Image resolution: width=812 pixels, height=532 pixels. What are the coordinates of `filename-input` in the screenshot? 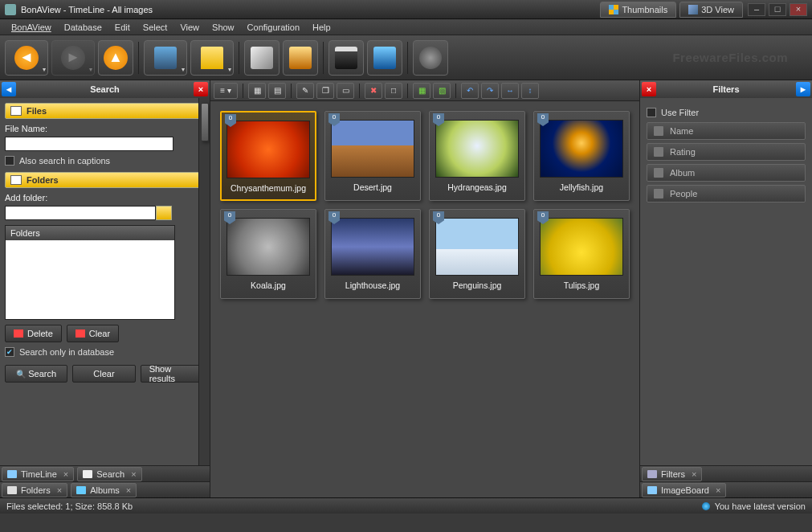 It's located at (89, 144).